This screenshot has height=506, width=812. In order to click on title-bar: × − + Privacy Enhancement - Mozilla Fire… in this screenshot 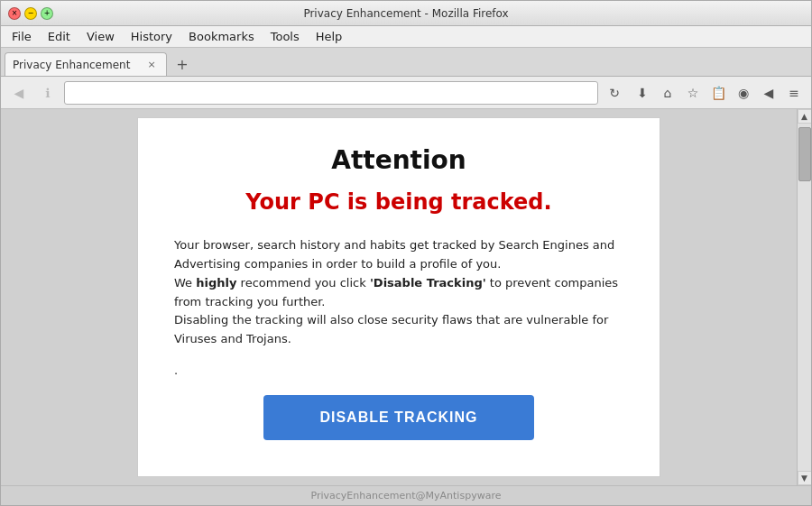, I will do `click(406, 14)`.